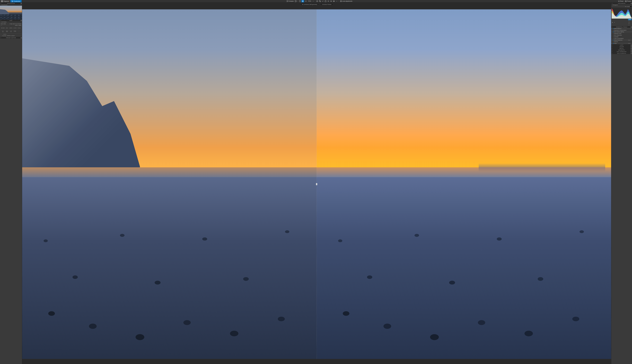  What do you see at coordinates (331, 1) in the screenshot?
I see `tool-redeye` at bounding box center [331, 1].